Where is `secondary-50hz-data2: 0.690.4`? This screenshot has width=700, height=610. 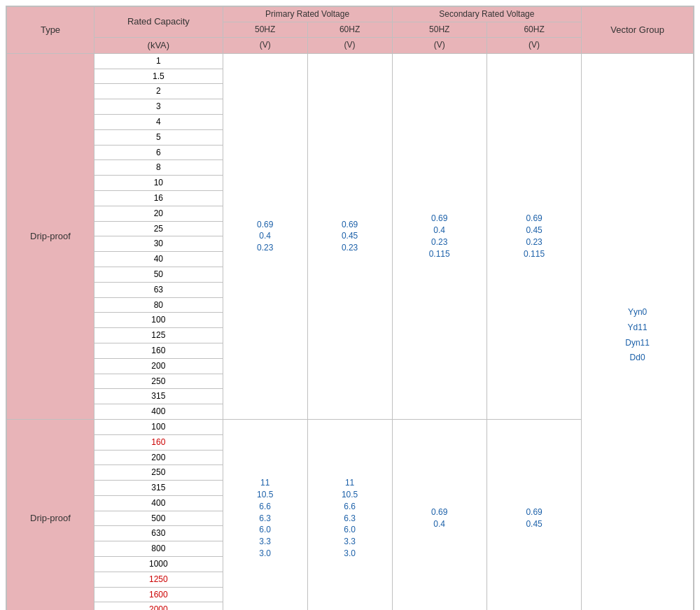 secondary-50hz-data2: 0.690.4 is located at coordinates (440, 515).